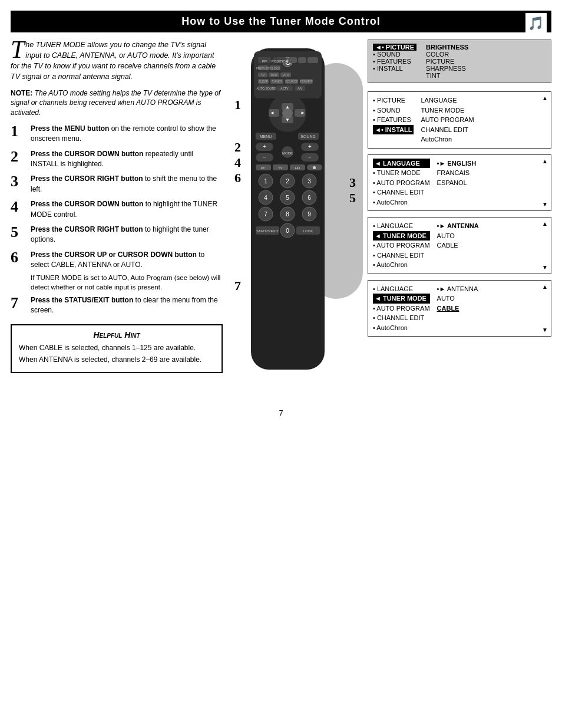 This screenshot has width=562, height=728. I want to click on menu-right-tint: TINT, so click(447, 75).